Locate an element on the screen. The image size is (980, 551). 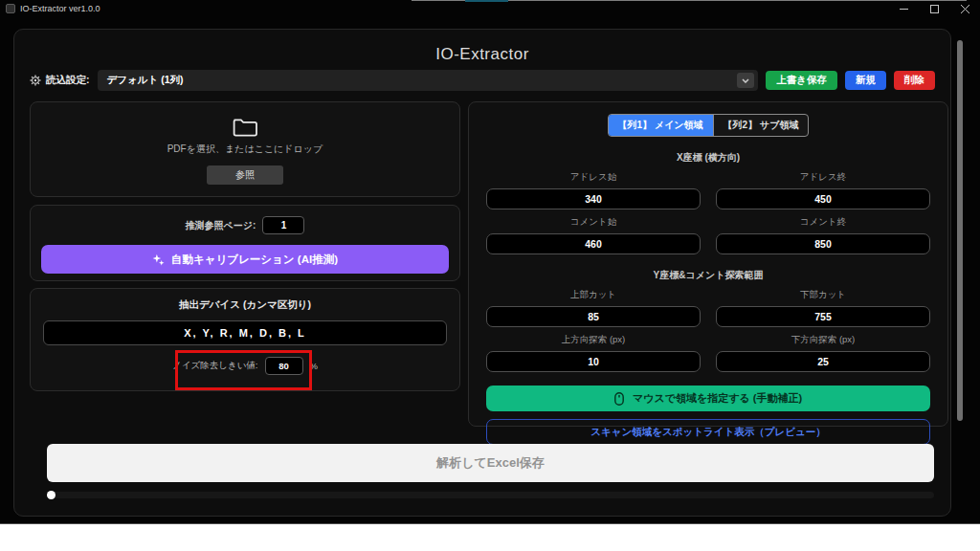
field-label: 下部カット is located at coordinates (823, 295).